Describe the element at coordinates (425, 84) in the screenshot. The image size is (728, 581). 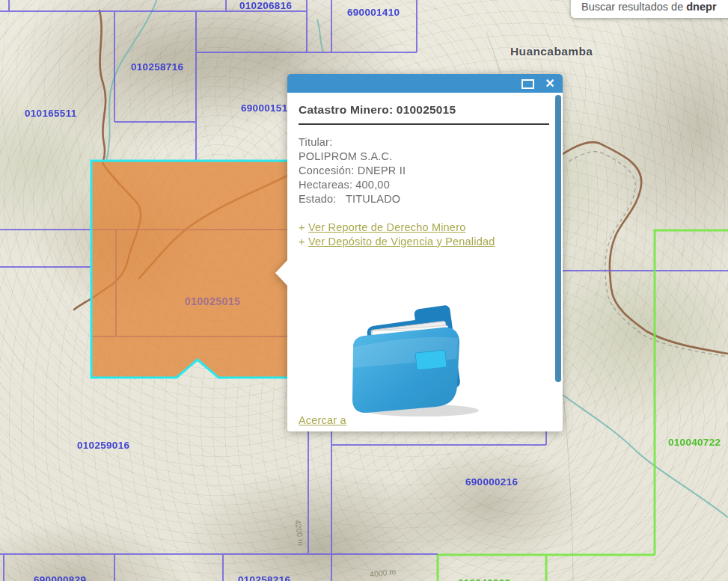
I see `popup-titlebar: ✕` at that location.